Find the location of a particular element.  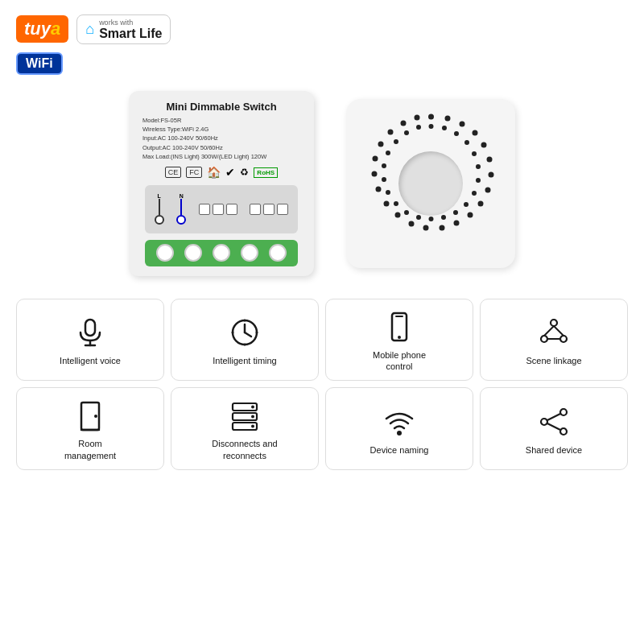

feature-label-mobile: Mobile phone control is located at coordinates (399, 361).